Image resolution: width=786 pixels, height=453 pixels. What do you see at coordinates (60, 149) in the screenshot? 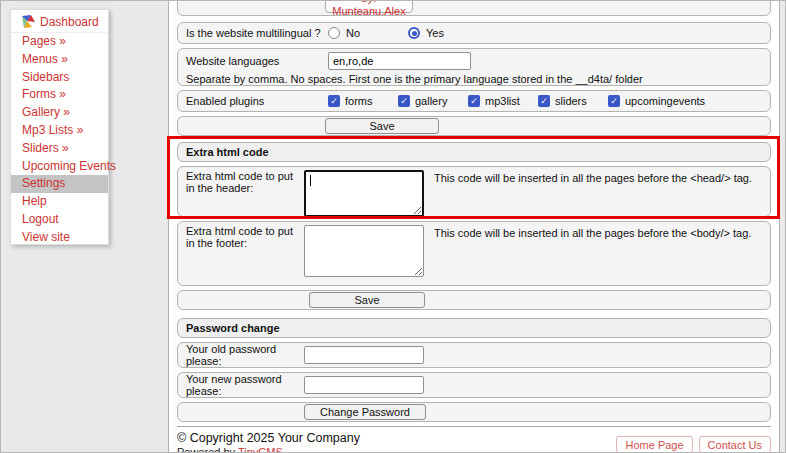
I see `sidebar-item-sliders: Sliders »` at bounding box center [60, 149].